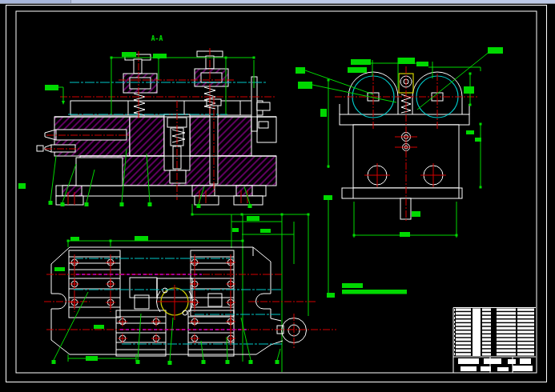  What do you see at coordinates (375, 292) in the screenshot?
I see `note-text-block` at bounding box center [375, 292].